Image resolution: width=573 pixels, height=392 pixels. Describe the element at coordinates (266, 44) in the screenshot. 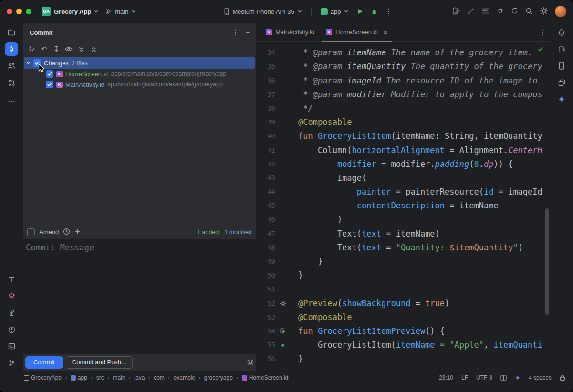

I see `line-number: 33` at that location.